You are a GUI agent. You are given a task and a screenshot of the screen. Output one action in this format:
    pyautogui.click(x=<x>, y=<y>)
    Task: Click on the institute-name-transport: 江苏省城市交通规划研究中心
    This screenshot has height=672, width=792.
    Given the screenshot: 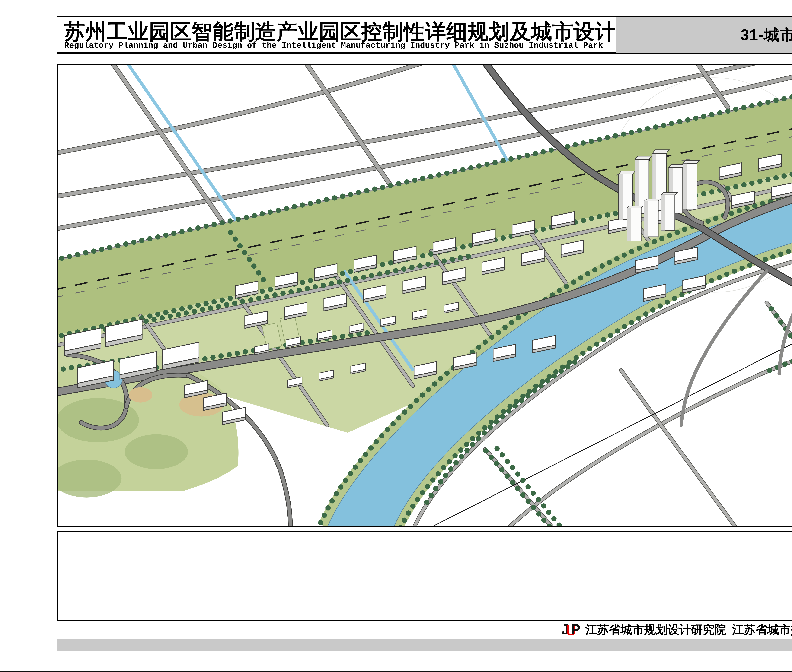 What is the action you would take?
    pyautogui.click(x=762, y=630)
    